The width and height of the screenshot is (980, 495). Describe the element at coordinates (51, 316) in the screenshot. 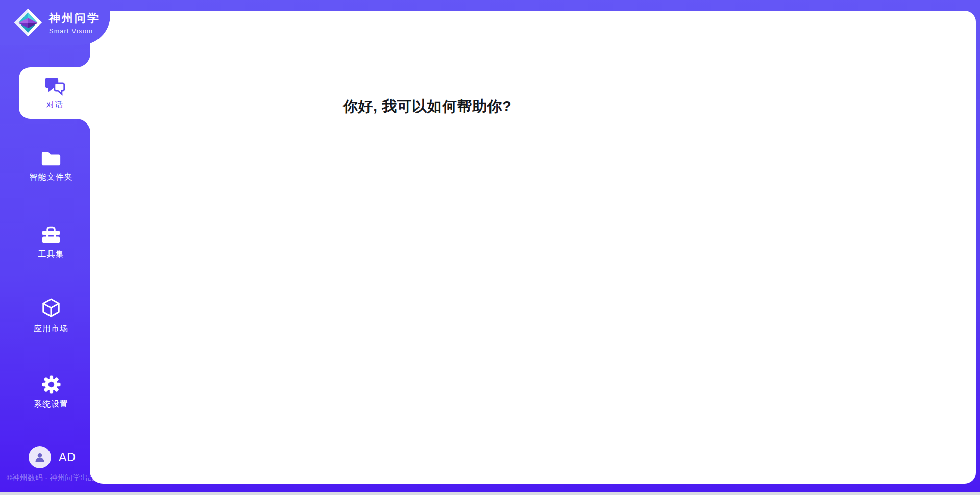

I see `sidebar-item-app-market: 应用市场` at that location.